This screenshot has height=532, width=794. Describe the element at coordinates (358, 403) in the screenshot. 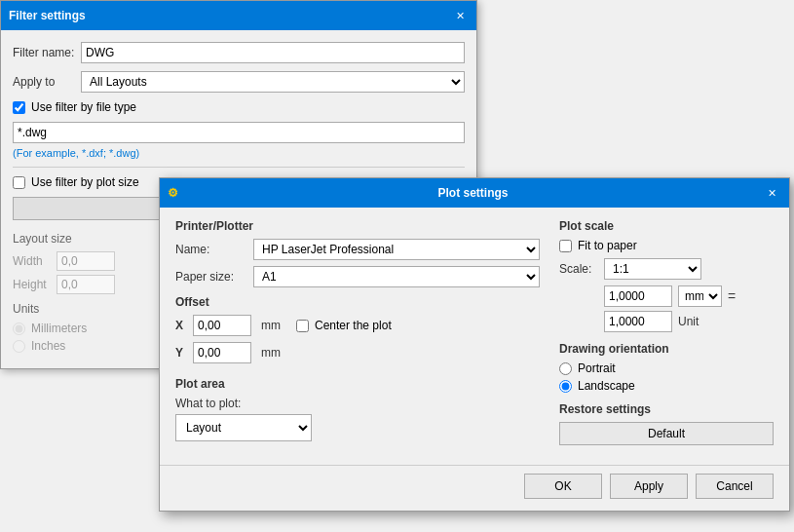

I see `what-to-plot-label: What to plot:` at that location.